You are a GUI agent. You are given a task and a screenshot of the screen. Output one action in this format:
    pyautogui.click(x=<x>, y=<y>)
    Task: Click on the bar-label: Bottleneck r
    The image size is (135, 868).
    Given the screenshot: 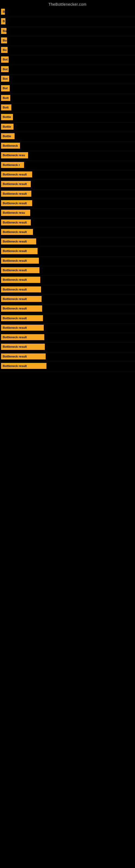 What is the action you would take?
    pyautogui.click(x=13, y=165)
    